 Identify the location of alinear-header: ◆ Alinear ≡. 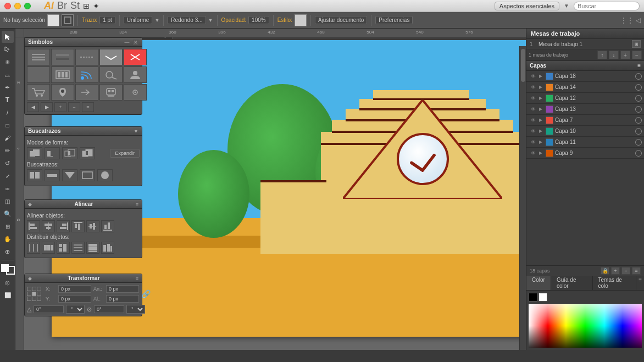
(84, 204).